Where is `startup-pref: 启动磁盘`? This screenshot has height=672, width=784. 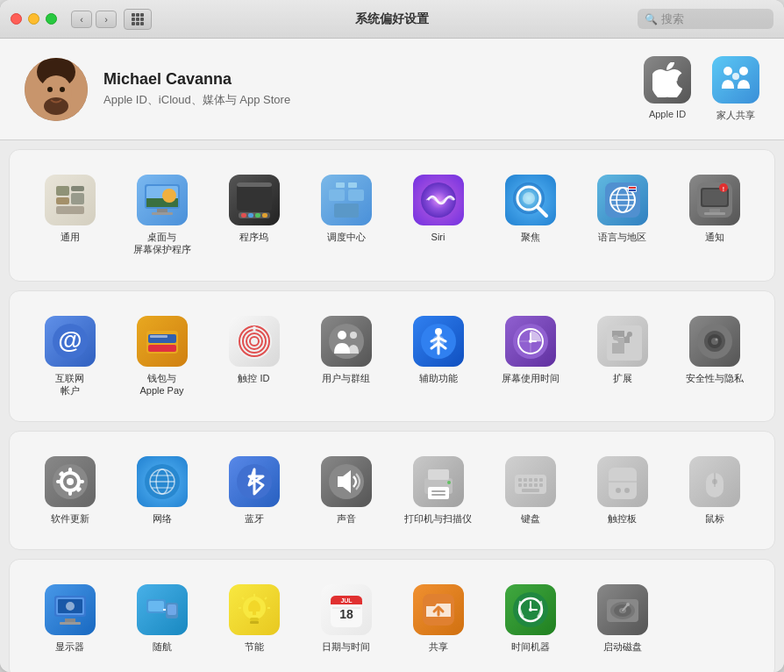 startup-pref: 启动磁盘 is located at coordinates (623, 618).